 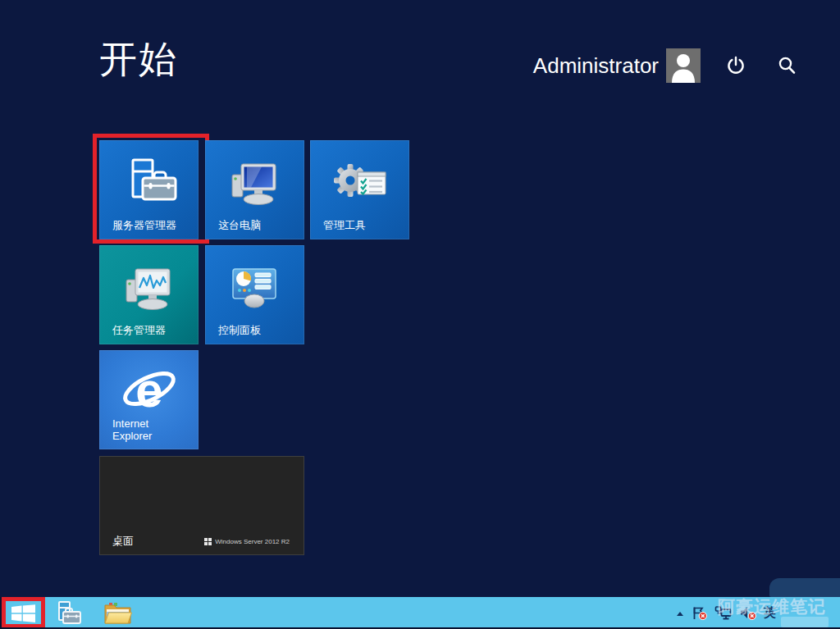 I want to click on task-manager-icon, so click(x=149, y=289).